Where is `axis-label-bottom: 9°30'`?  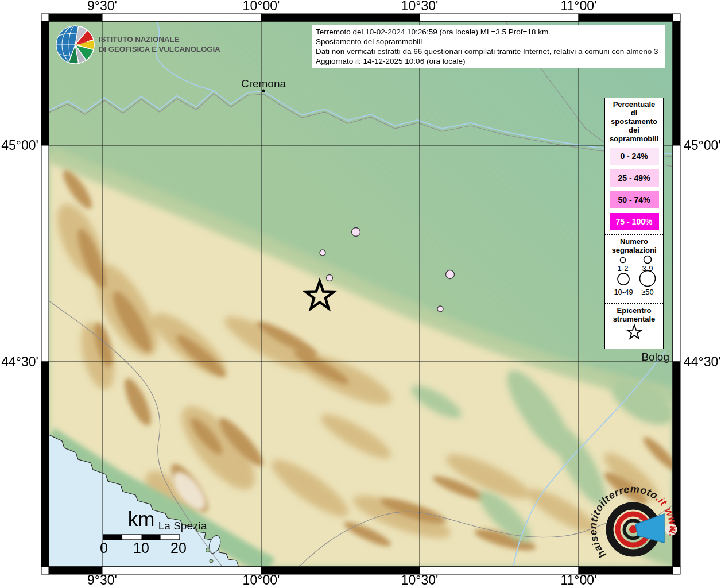
axis-label-bottom: 9°30' is located at coordinates (102, 580).